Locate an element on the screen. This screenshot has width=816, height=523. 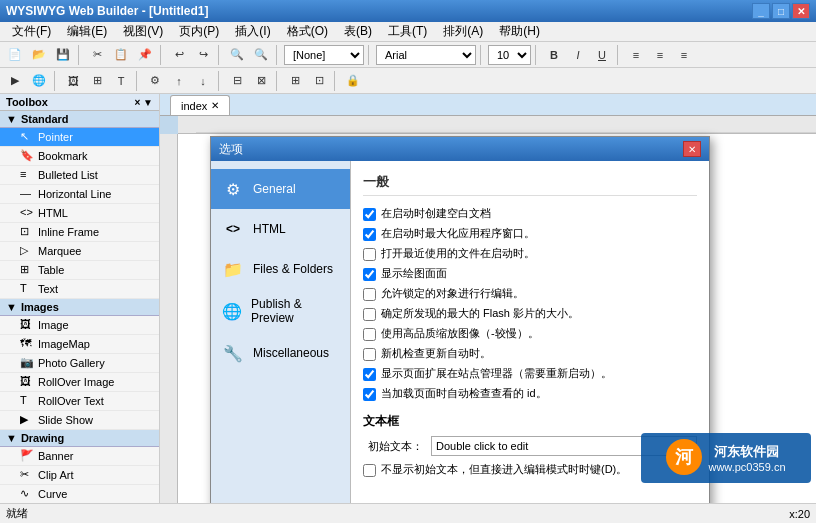
image-icon: 🖼 is located at coordinates (27, 325).